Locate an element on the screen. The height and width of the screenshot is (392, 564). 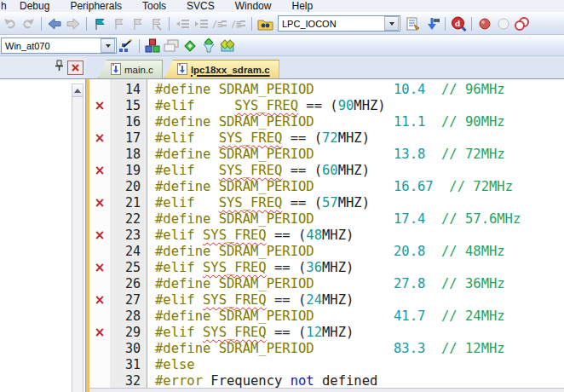
menu-items: DebugPeripheralsToolsSVCSWindowHelp is located at coordinates (165, 6).